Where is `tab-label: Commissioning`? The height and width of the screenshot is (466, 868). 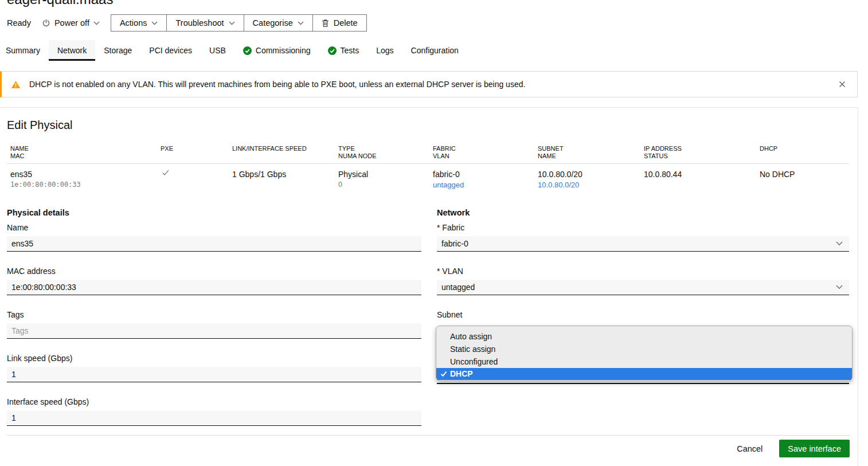 tab-label: Commissioning is located at coordinates (283, 50).